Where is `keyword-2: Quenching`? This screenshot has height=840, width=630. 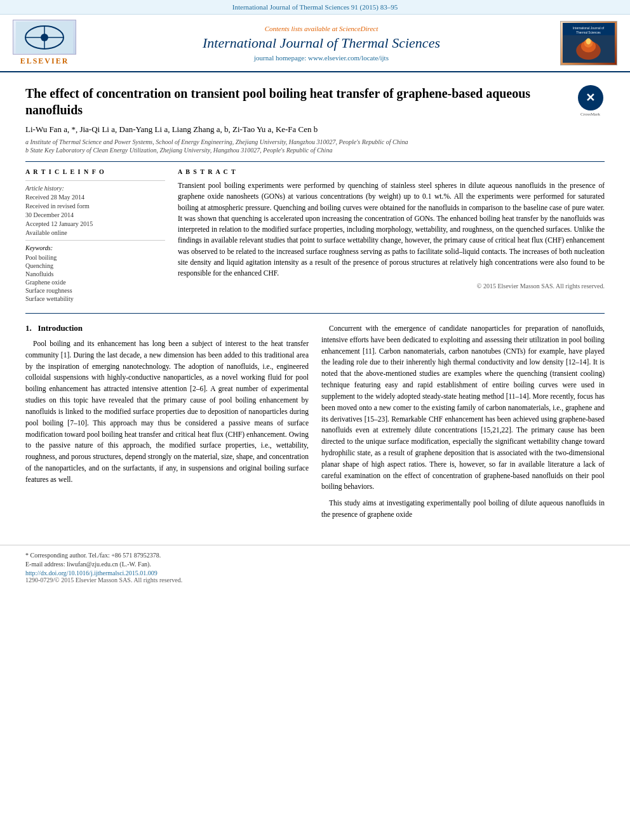 keyword-2: Quenching is located at coordinates (95, 265).